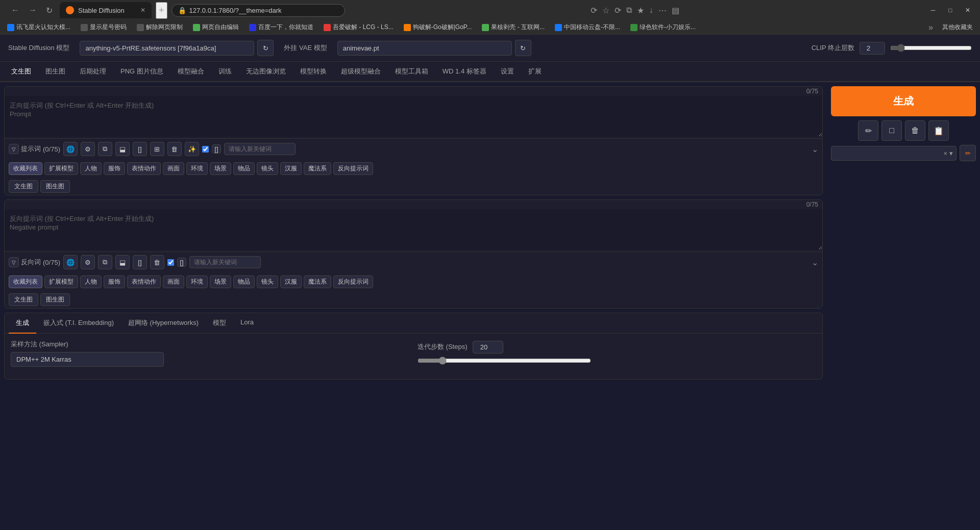 This screenshot has width=980, height=530. I want to click on refresh-button: ↻, so click(49, 10).